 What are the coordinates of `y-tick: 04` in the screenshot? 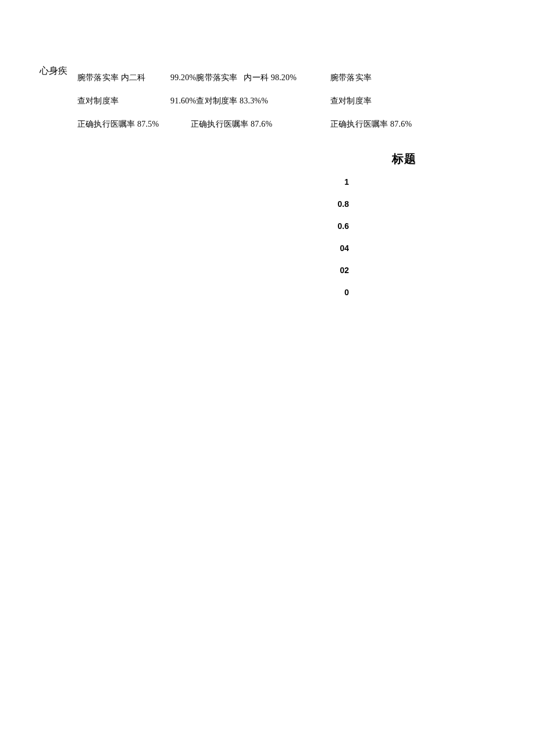 It's located at (344, 248).